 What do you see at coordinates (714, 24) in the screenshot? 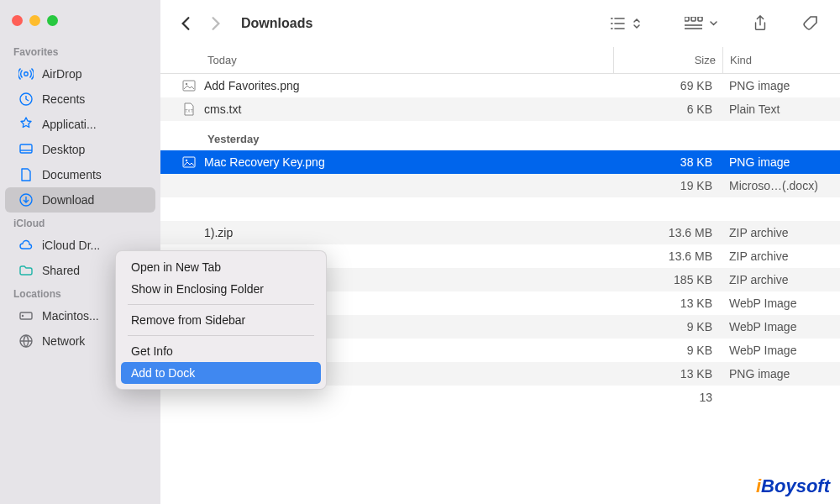
I see `chevron-down-icon` at bounding box center [714, 24].